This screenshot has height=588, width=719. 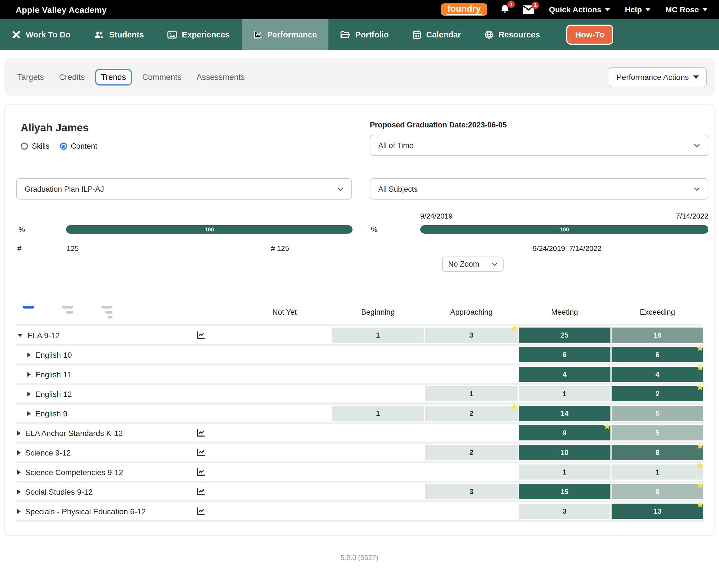 What do you see at coordinates (564, 394) in the screenshot?
I see `score-cell-slot: 1` at bounding box center [564, 394].